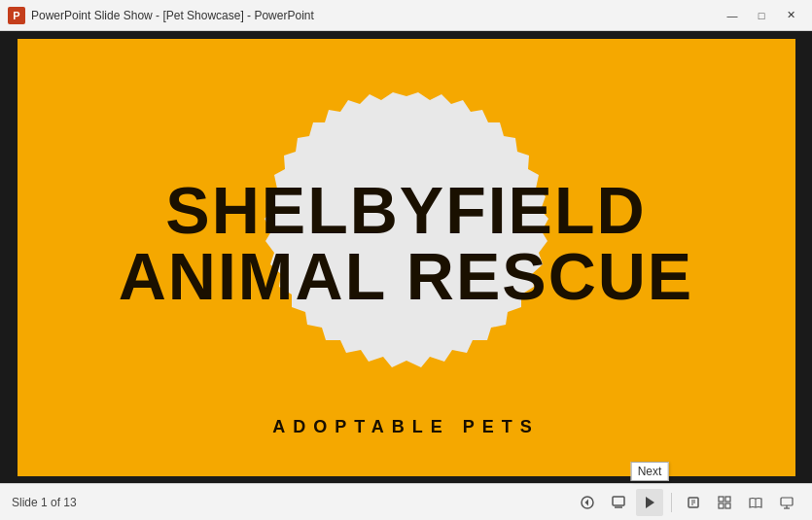  Describe the element at coordinates (173, 16) in the screenshot. I see `window-title: PowerPoint Slide Show - [Pet Showcase] -…` at that location.